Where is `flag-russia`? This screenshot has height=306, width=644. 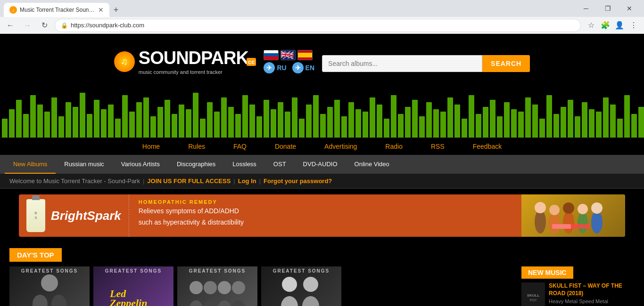 flag-russia is located at coordinates (271, 55).